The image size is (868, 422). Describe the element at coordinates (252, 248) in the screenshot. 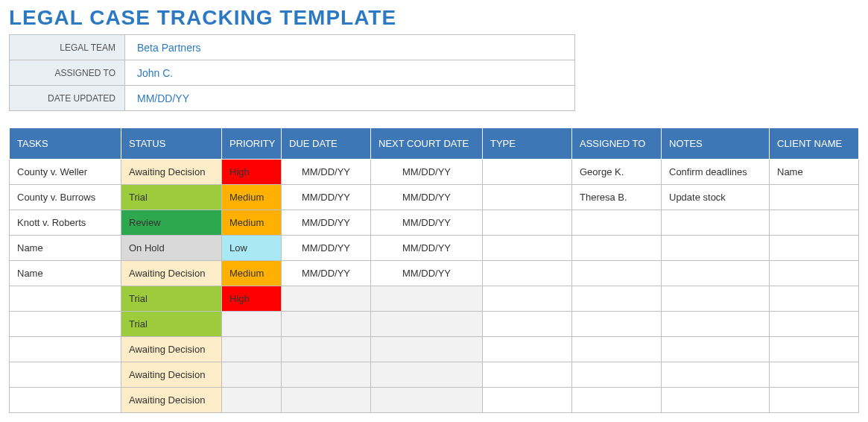

I see `cell-priority: Low` at that location.